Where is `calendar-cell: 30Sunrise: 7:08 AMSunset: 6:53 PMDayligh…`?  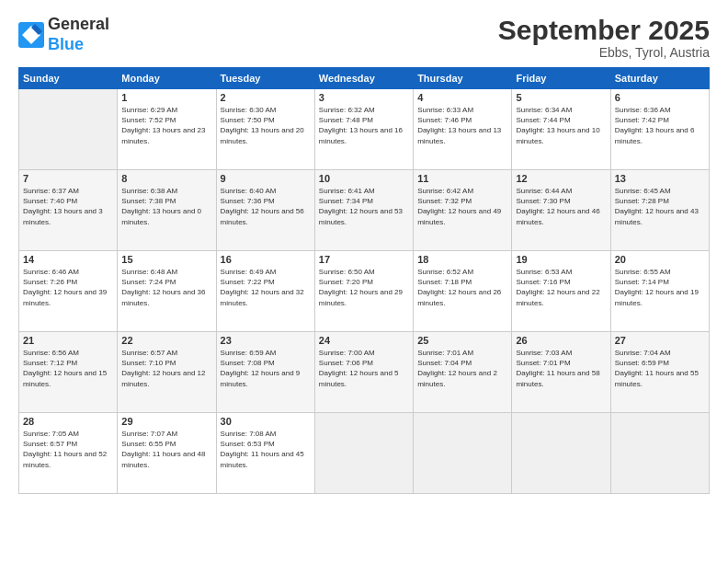
calendar-cell: 30Sunrise: 7:08 AMSunset: 6:53 PMDayligh… is located at coordinates (265, 454).